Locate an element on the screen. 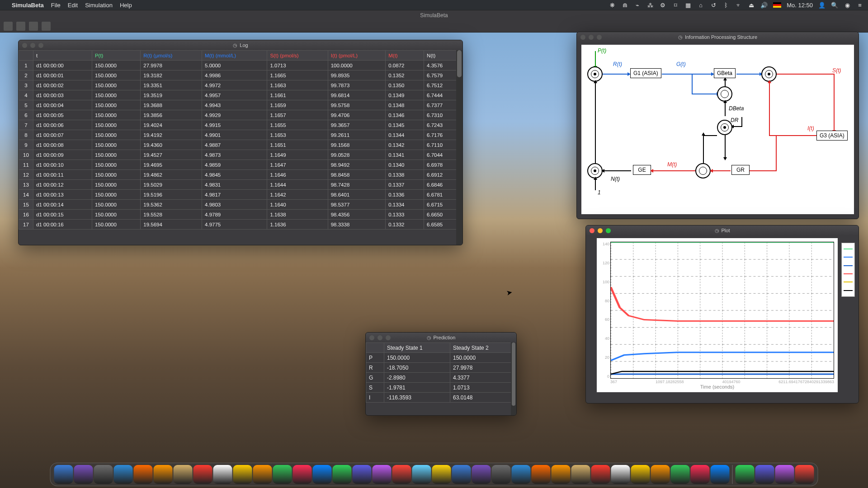  timemachine-icon: ↺ is located at coordinates (713, 5).